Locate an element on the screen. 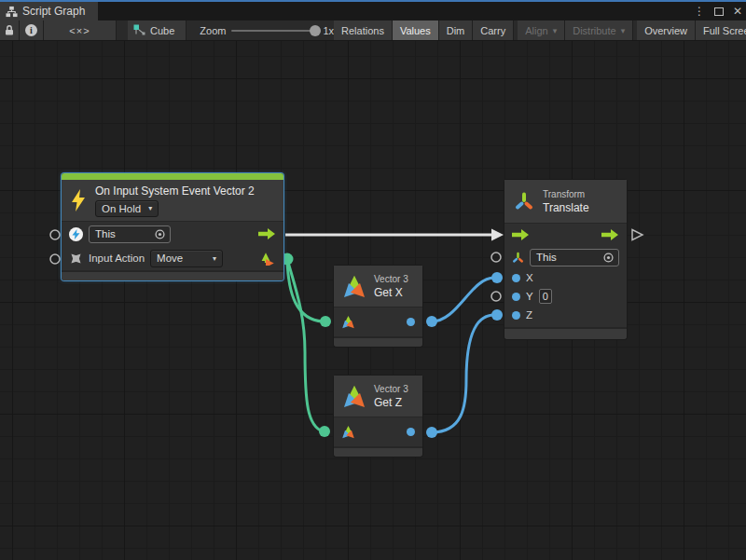  input-action-icon is located at coordinates (76, 259).